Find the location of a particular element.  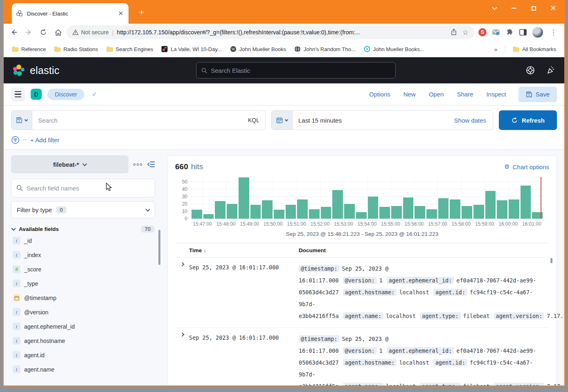

browser-tab: Discover - Elastic ✕ is located at coordinates (70, 13).